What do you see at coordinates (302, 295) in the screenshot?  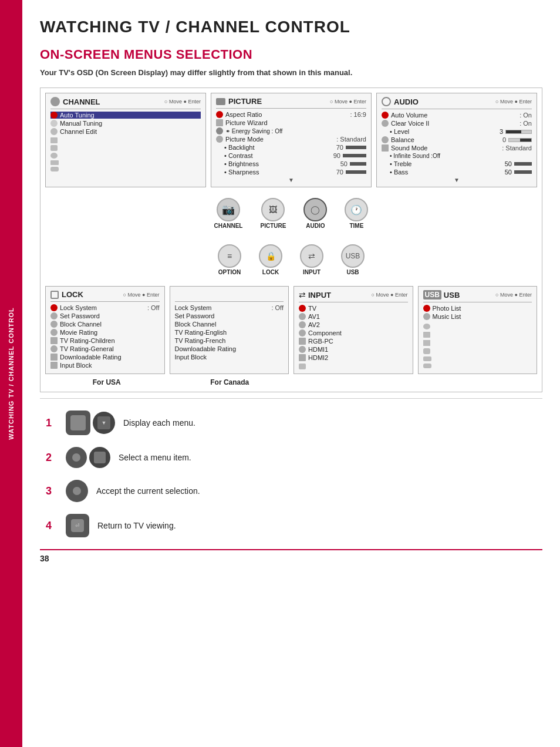 I see `input-icon: ⇄` at bounding box center [302, 295].